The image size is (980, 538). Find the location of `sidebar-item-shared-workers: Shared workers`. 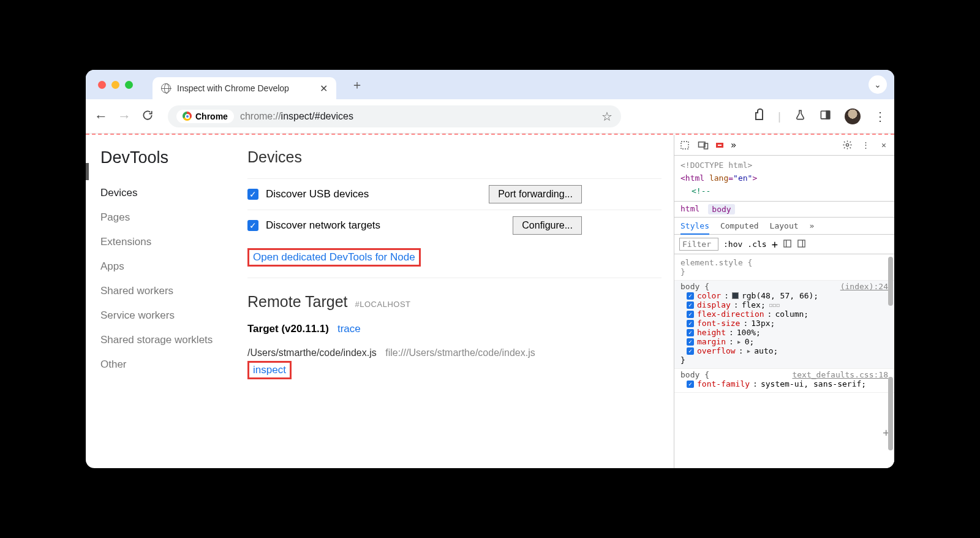

sidebar-item-shared-workers: Shared workers is located at coordinates (174, 291).